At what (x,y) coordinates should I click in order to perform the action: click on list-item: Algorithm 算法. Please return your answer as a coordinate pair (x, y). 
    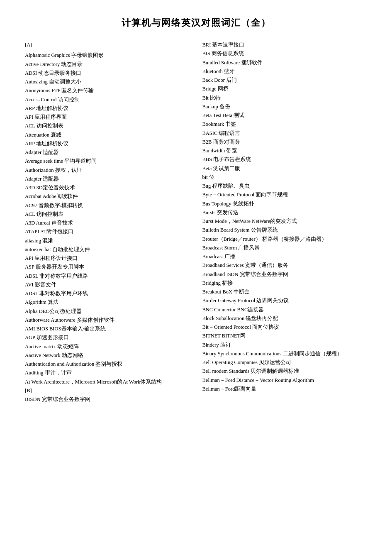
    Looking at the image, I should click on (107, 302).